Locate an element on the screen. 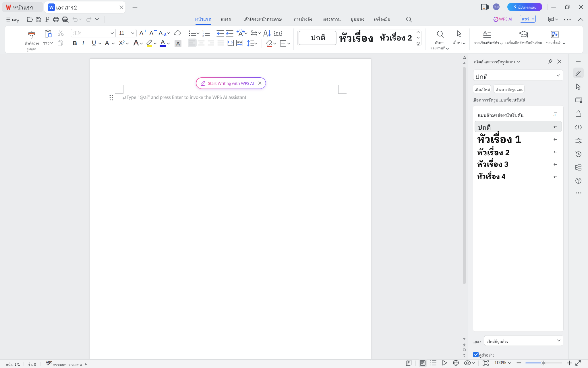  svg-text: 3 is located at coordinates (203, 36).